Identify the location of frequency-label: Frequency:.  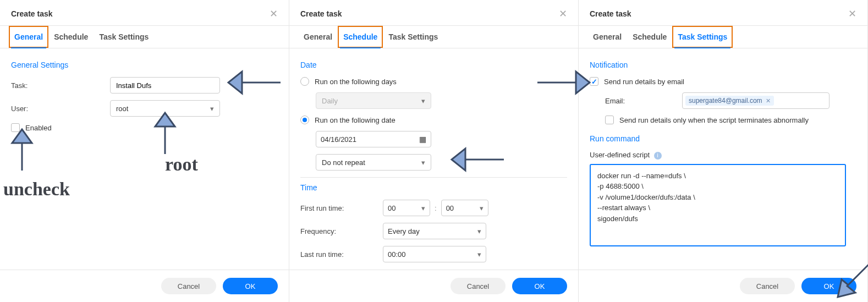
(342, 231).